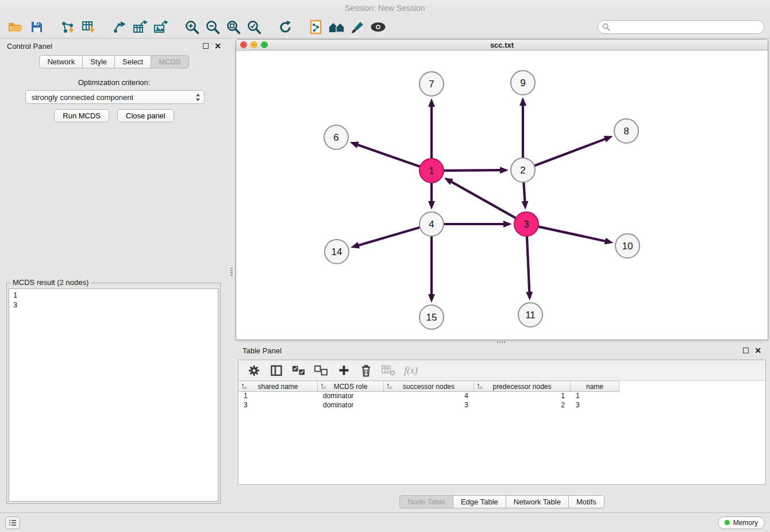 This screenshot has height=532, width=770. I want to click on mcds-result-box: 1 3, so click(114, 395).